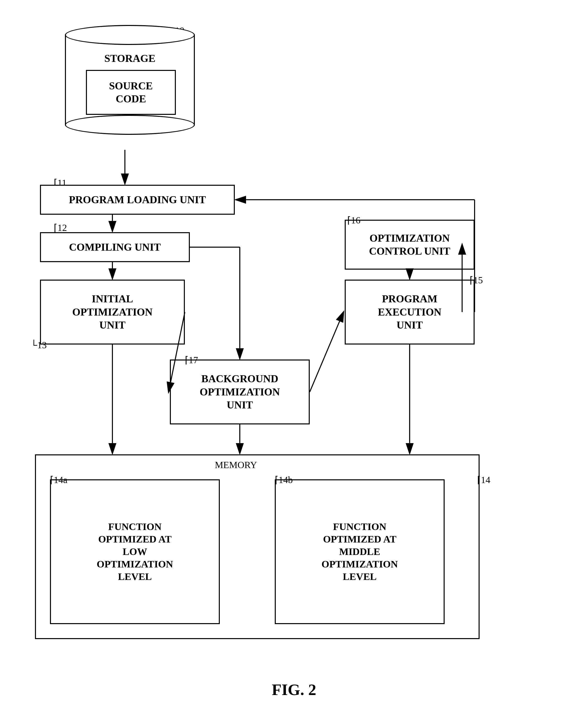 The height and width of the screenshot is (714, 588). I want to click on function-low-box: FUNCTION OPTIMIZED AT LOW OPTIMIZATION L…, so click(135, 552).